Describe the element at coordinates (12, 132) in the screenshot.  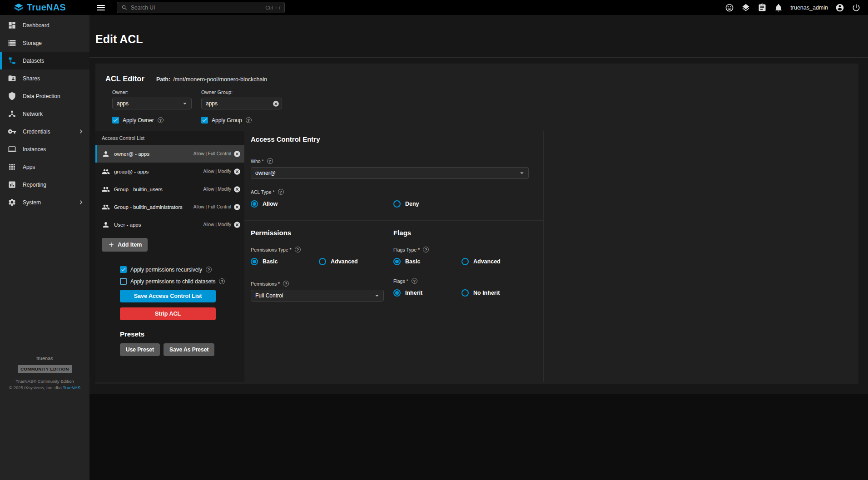
I see `key-icon` at that location.